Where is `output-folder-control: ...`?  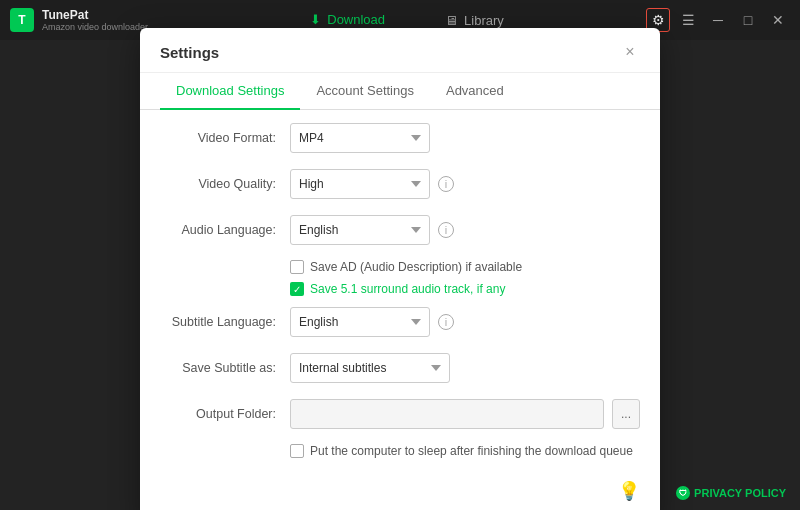
output-folder-control: ... is located at coordinates (465, 414).